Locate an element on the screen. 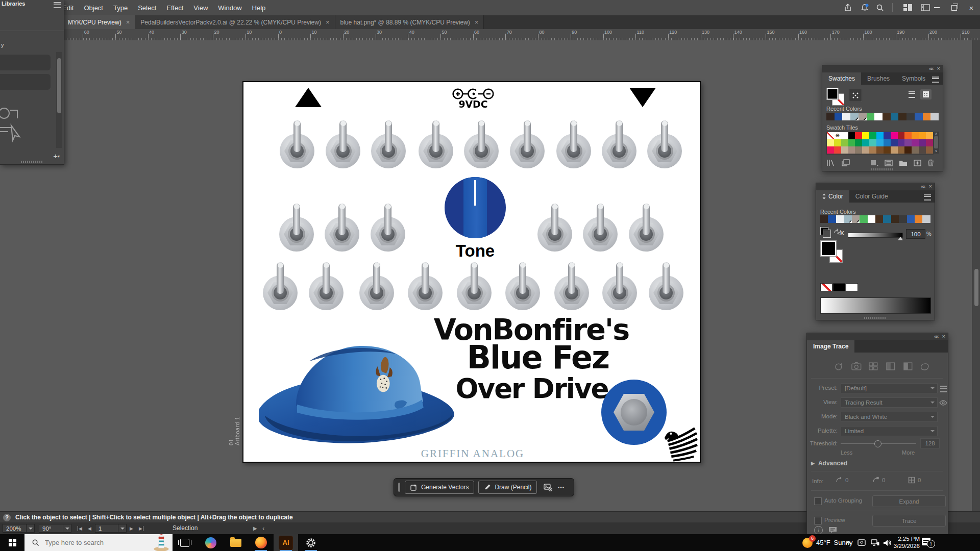 Image resolution: width=980 pixels, height=551 pixels. threshold-handle is located at coordinates (878, 444).